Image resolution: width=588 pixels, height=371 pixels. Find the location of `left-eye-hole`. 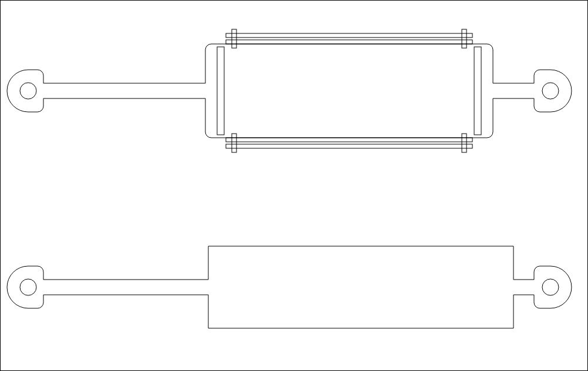

left-eye-hole is located at coordinates (28, 91).